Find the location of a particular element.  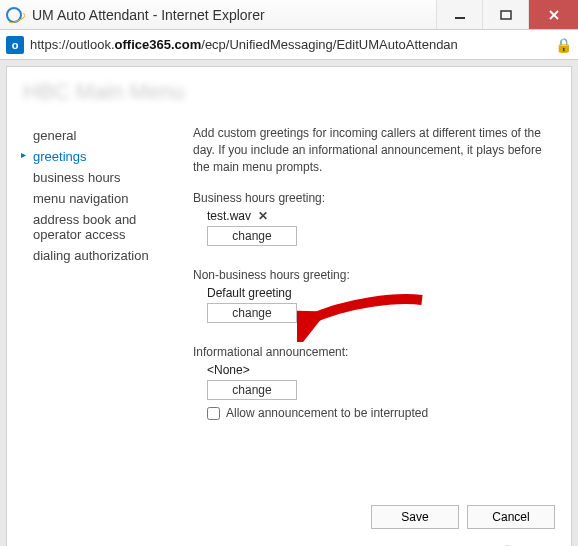

informational-label: Informational announcement: is located at coordinates (374, 352).